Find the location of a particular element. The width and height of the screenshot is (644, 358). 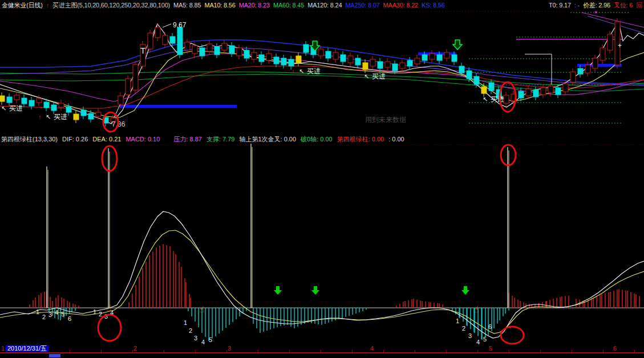

ma-line-magenta is located at coordinates (322, 78).